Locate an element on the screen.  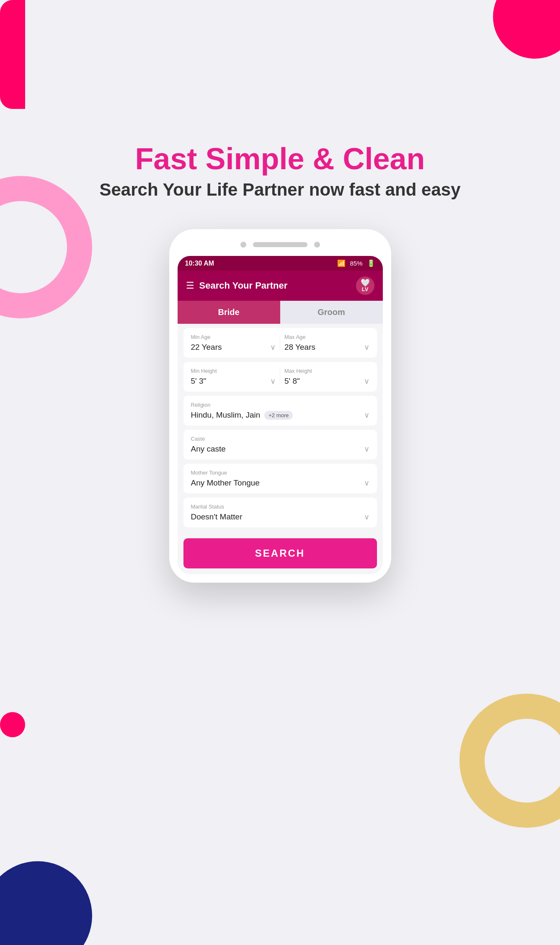
bg-decoration-yellow-ring is located at coordinates (510, 761).